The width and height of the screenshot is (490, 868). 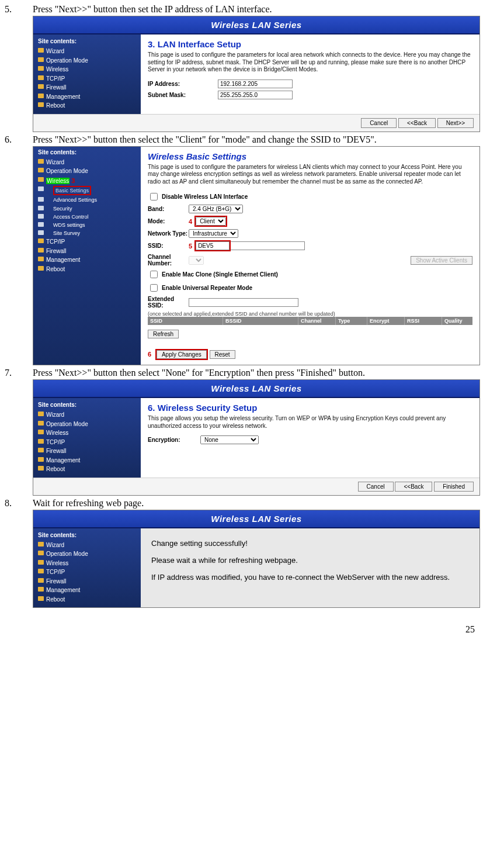 I want to click on disable-wlan-checkbox, so click(x=154, y=196).